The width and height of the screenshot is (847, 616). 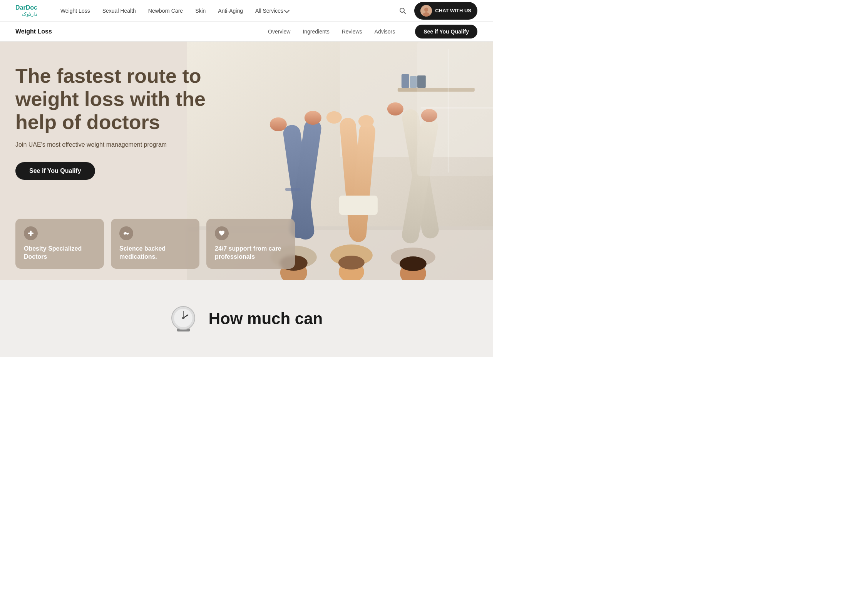 I want to click on card-3-text: 24/7 support from care professionals, so click(x=251, y=253).